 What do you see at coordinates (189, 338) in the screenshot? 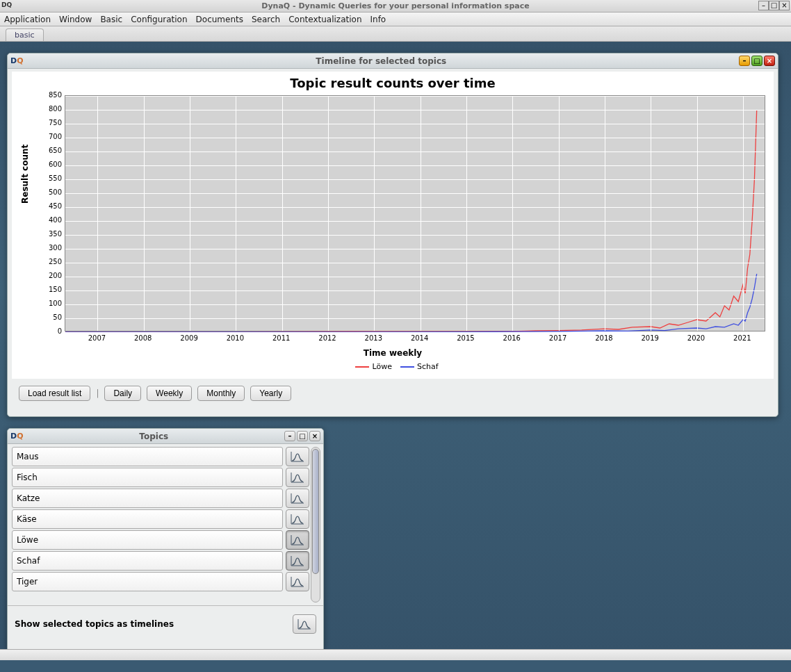
I see `x-tick-label: 2009` at bounding box center [189, 338].